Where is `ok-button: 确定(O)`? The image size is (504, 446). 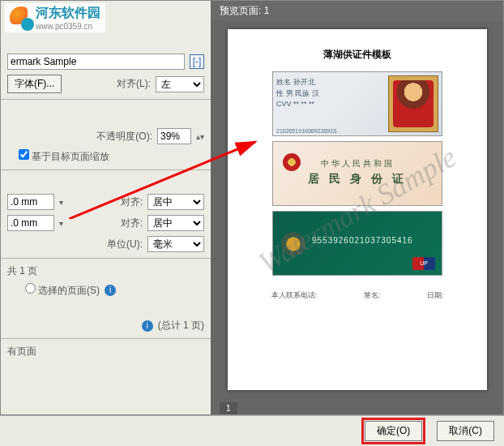
ok-button: 确定(O) is located at coordinates (394, 431).